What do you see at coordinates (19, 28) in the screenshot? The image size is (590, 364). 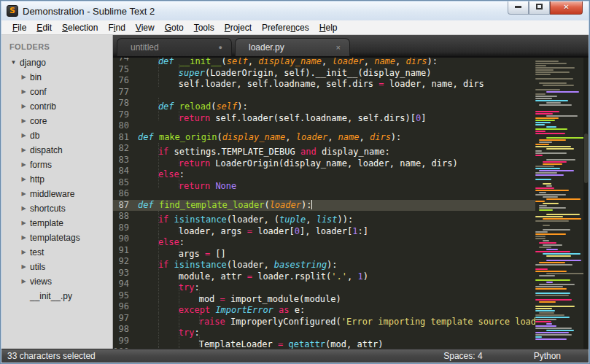 I see `menu-item-file: File` at bounding box center [19, 28].